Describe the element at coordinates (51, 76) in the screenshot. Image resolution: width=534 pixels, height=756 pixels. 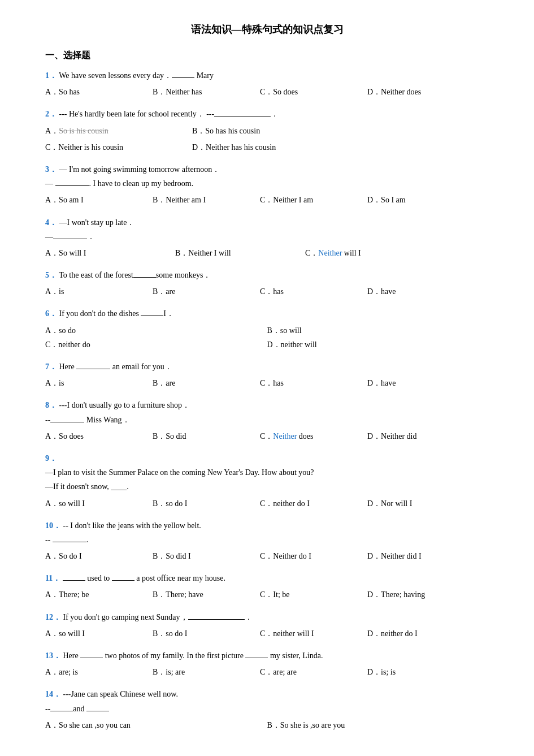
I see `q1-number: 1．` at that location.